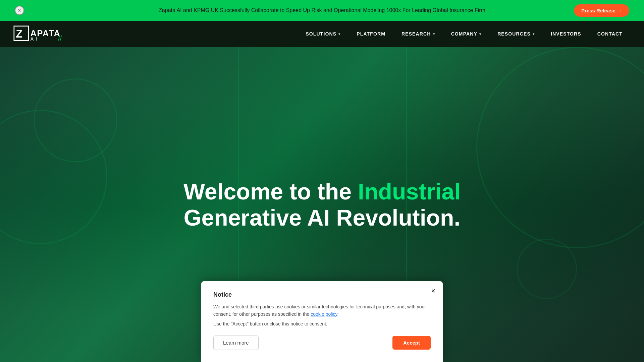  I want to click on nav-contact: CONTACT, so click(610, 34).